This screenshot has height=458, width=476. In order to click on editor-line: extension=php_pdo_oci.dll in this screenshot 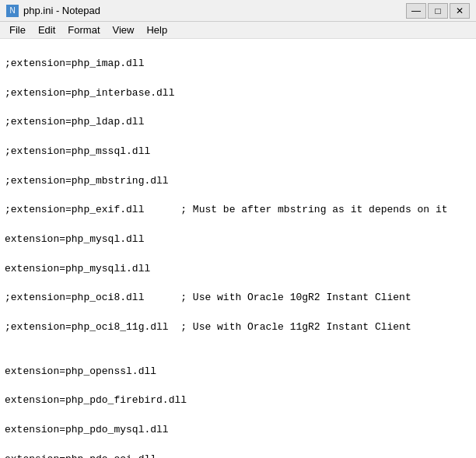, I will do `click(238, 456)`.